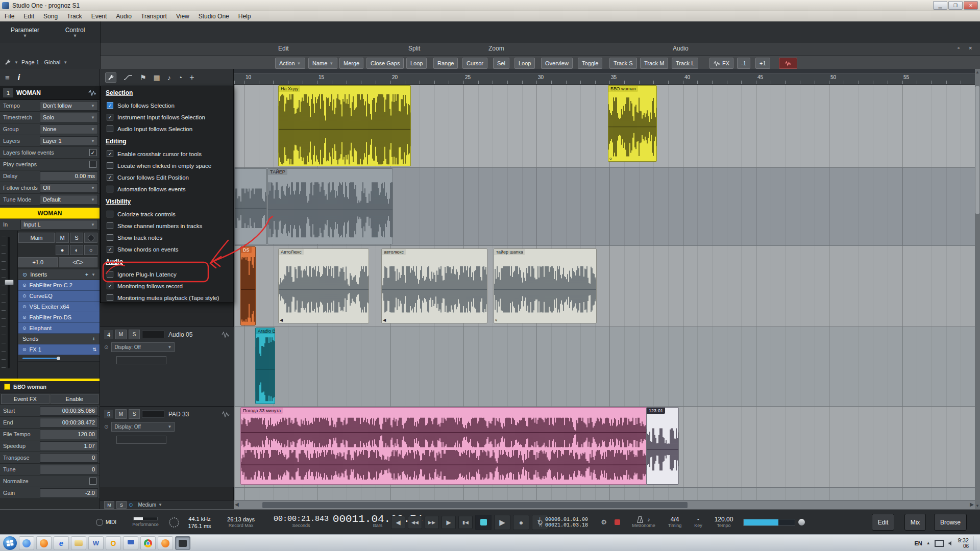 Image resolution: width=980 pixels, height=551 pixels. I want to click on insert-slot: ⊙VSL Exciter x64, so click(59, 307).